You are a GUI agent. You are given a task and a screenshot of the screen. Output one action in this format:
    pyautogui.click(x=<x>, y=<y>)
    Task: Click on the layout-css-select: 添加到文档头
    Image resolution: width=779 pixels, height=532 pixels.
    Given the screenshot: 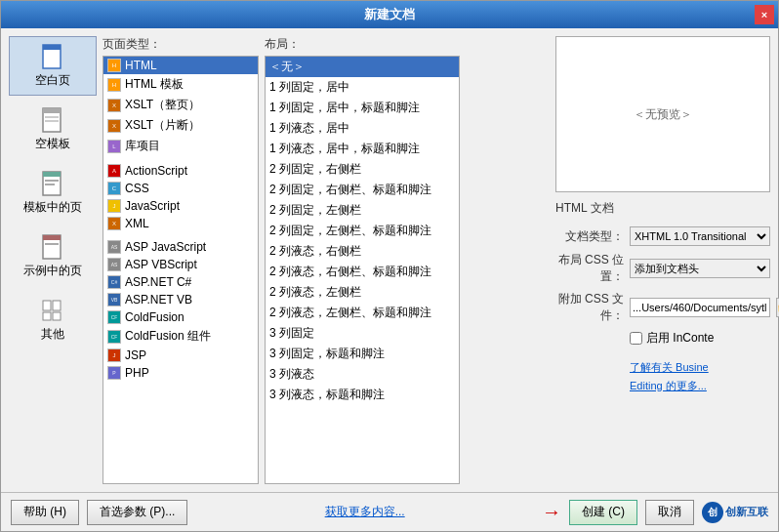 What is the action you would take?
    pyautogui.click(x=700, y=268)
    